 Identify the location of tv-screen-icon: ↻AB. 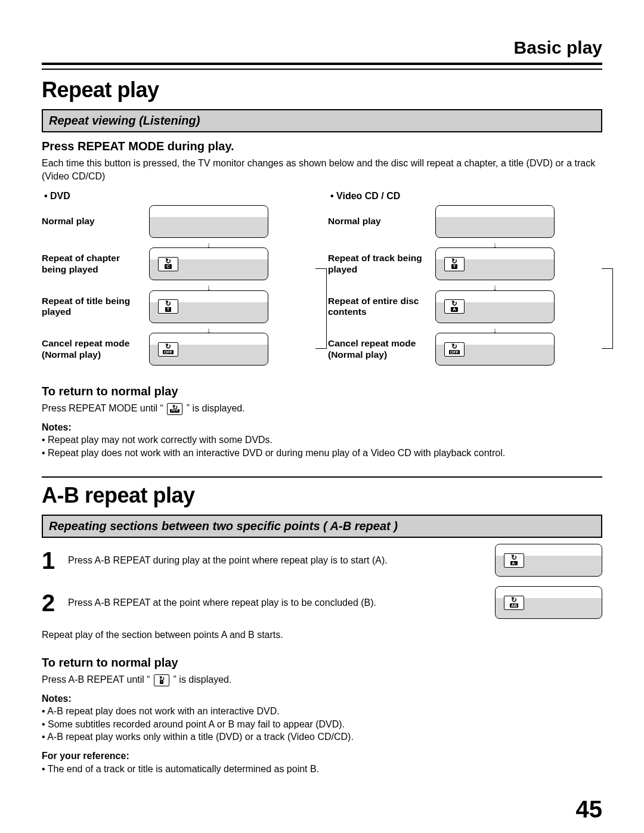
(549, 602).